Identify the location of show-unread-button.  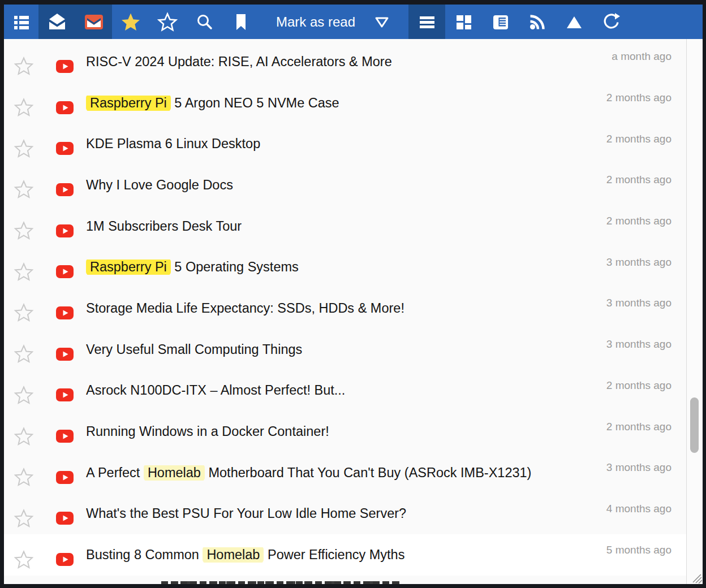
(94, 21).